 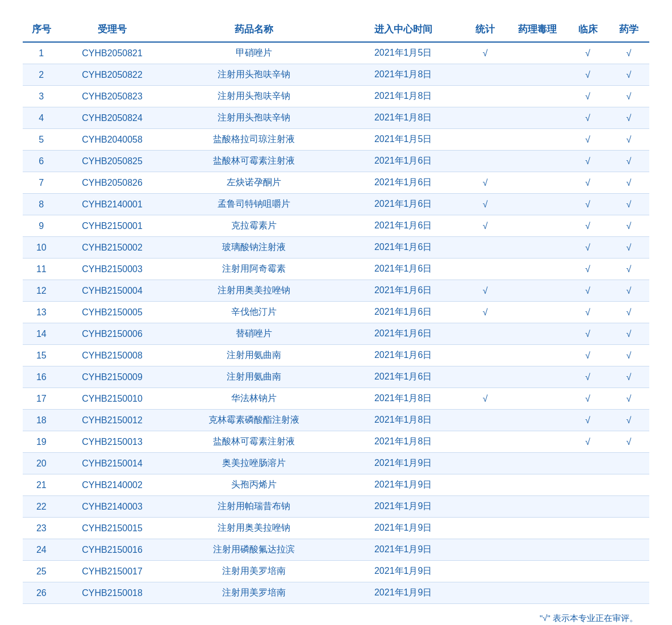 What do you see at coordinates (41, 75) in the screenshot?
I see `cell-id: 2` at bounding box center [41, 75].